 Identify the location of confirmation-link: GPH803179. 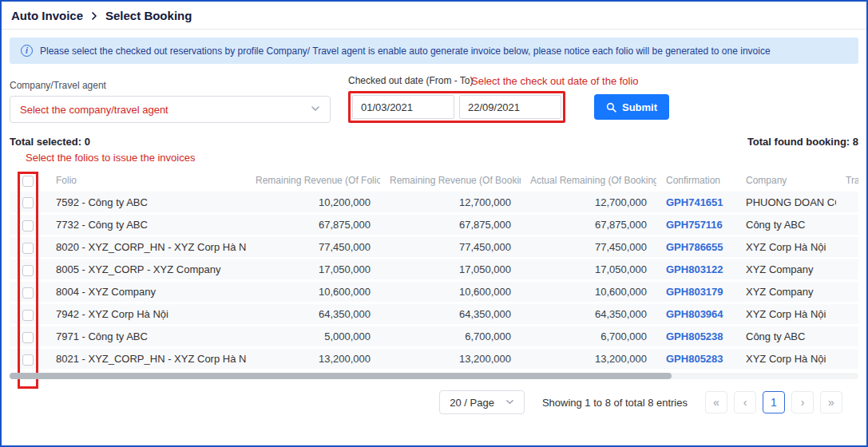
(696, 292).